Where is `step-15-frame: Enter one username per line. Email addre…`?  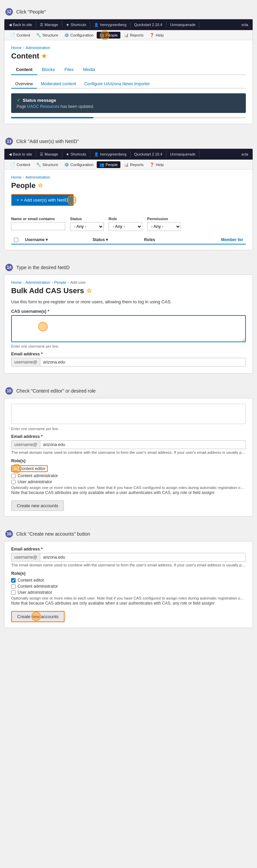
step-15-frame: Enter one username per line. Email addre… is located at coordinates (128, 457).